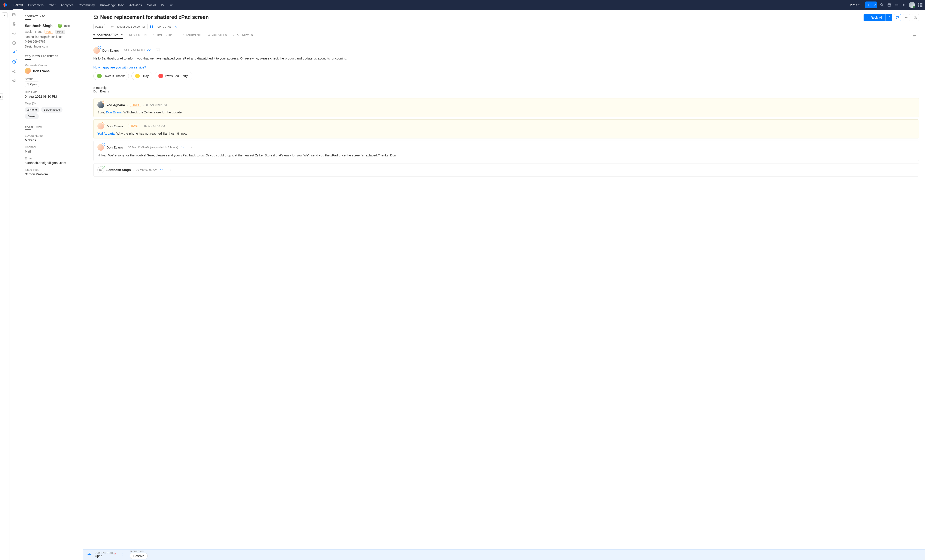 Image resolution: width=925 pixels, height=560 pixels. What do you see at coordinates (155, 17) in the screenshot?
I see `ticket-title: Need replacement for shattered zPad scre…` at bounding box center [155, 17].